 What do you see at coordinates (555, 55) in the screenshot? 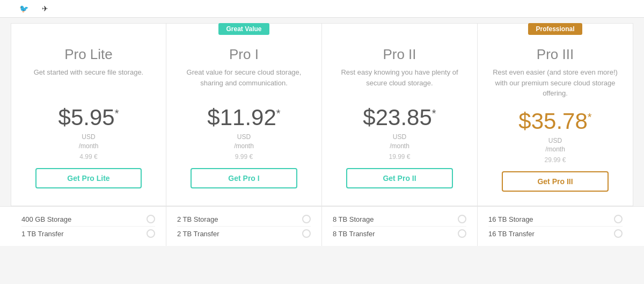
I see `plan-name-pro-iii: Pro III` at bounding box center [555, 55].